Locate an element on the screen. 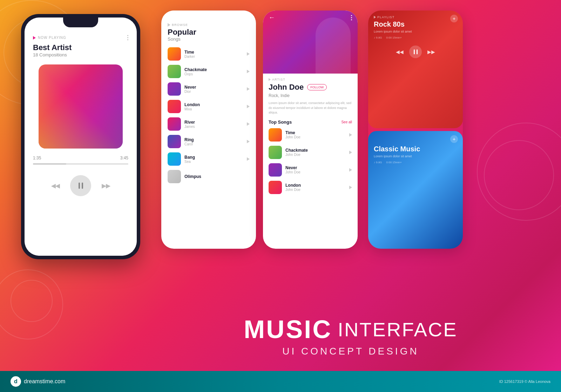  song-item-2: Chackmate Oops is located at coordinates (209, 71).